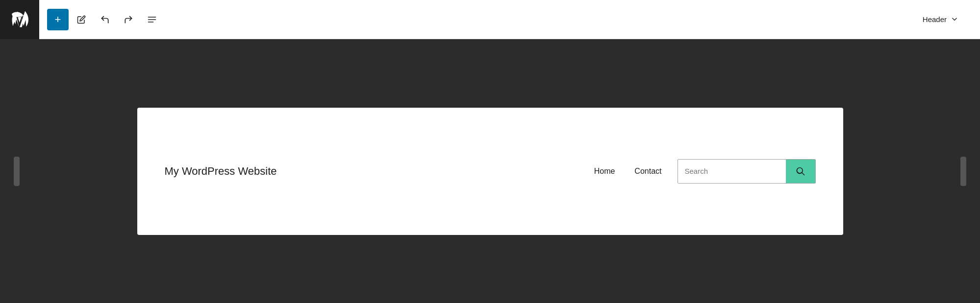 This screenshot has height=303, width=980. I want to click on resize-handle-left, so click(17, 171).